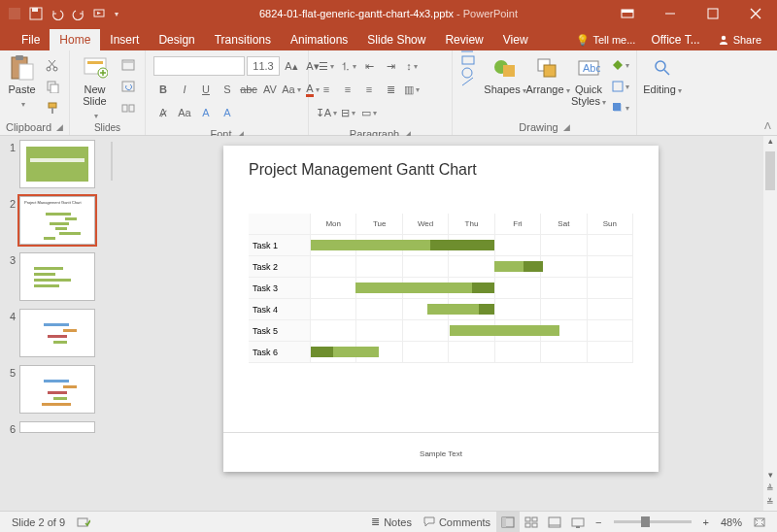  I want to click on qat-dropdown-icon: ▾, so click(117, 14).